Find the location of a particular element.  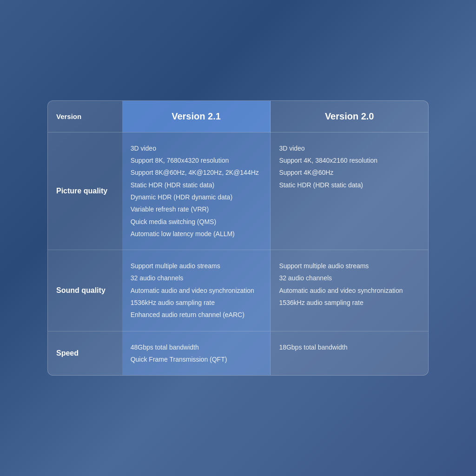

feature-item: Support 4K, 3840x2160 resolution is located at coordinates (350, 160).